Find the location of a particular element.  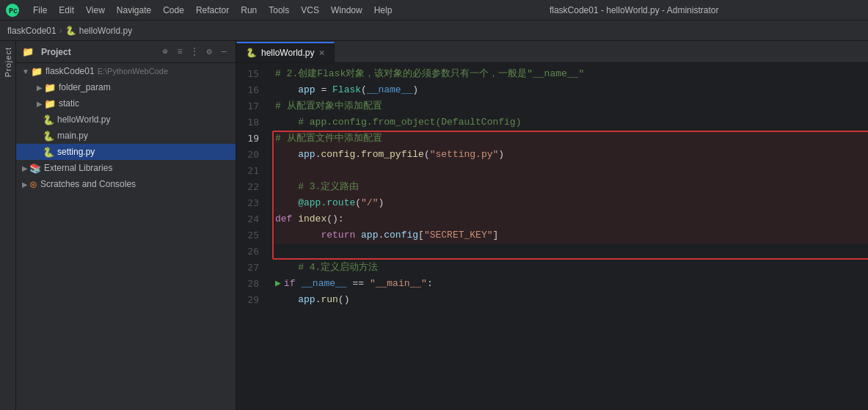

code-line-16: app = Flask(__name__) is located at coordinates (572, 90).